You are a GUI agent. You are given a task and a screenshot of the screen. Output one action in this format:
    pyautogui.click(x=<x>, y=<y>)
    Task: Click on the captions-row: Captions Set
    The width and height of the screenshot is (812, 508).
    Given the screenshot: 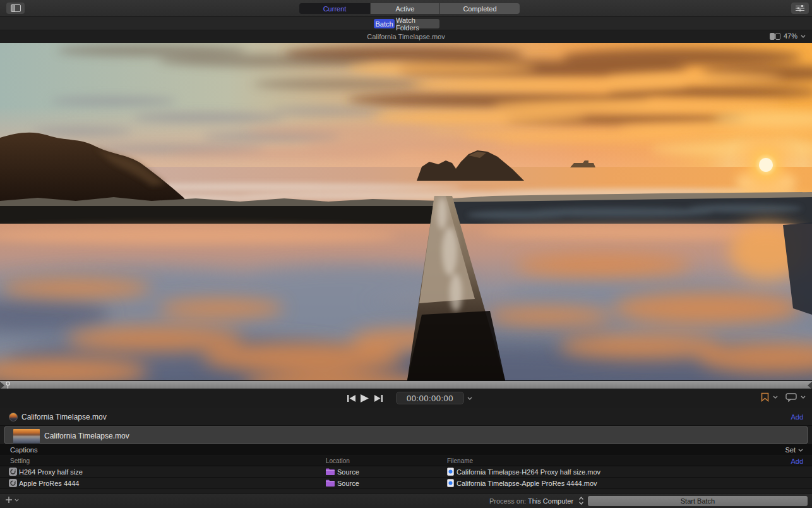 What is the action you would take?
    pyautogui.click(x=406, y=450)
    